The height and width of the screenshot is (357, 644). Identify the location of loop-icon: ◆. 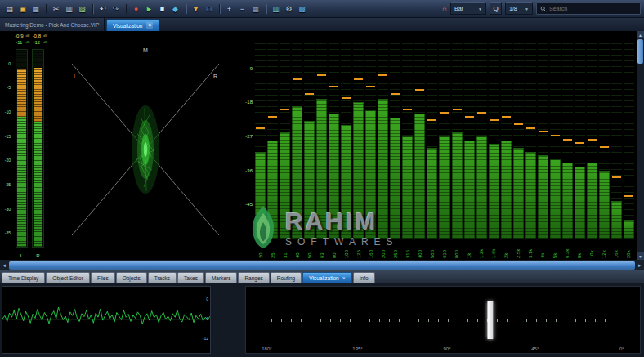
(175, 9).